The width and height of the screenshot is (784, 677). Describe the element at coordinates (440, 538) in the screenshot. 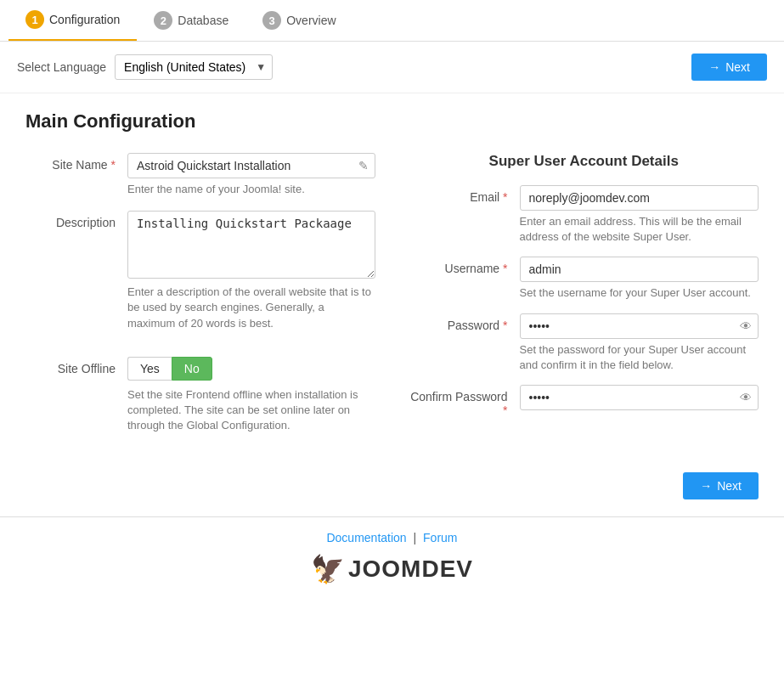

I see `forum-link: Forum` at that location.